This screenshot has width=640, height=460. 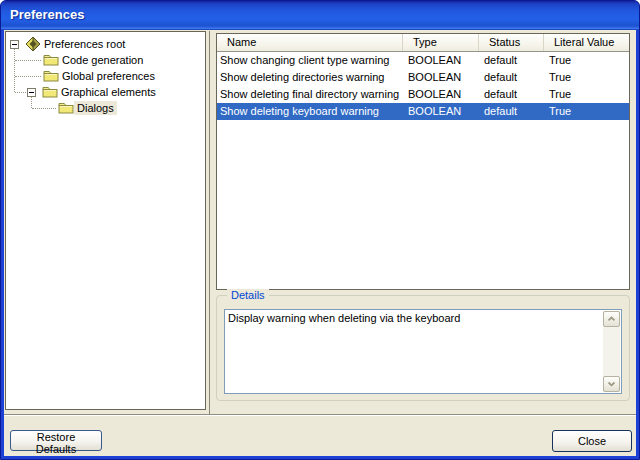 What do you see at coordinates (108, 92) in the screenshot?
I see `tree-item-label: Graphical elements` at bounding box center [108, 92].